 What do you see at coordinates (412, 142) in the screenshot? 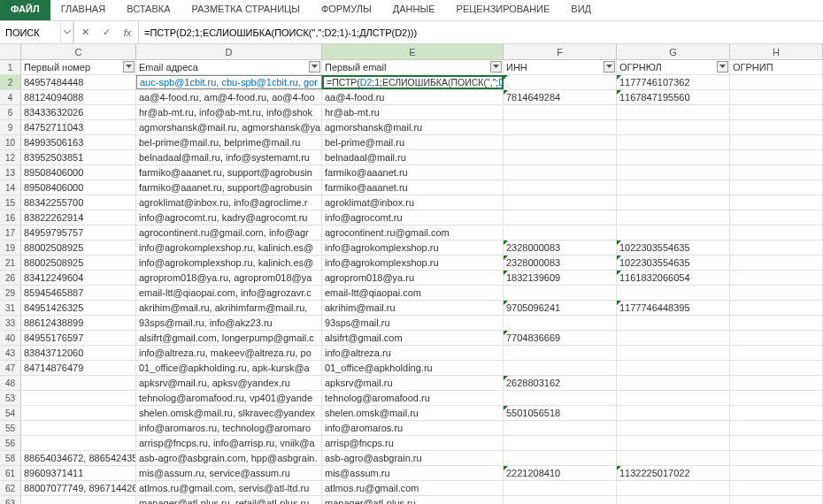
I see `cell: bel-prime@mail.ru` at bounding box center [412, 142].